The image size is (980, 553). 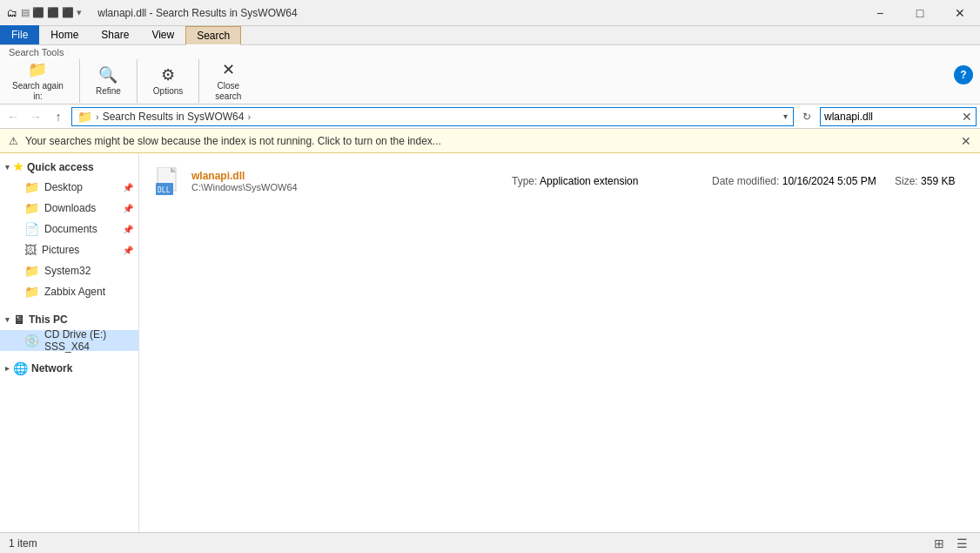 What do you see at coordinates (228, 81) in the screenshot?
I see `close-search-button: ✕ Closesearch` at bounding box center [228, 81].